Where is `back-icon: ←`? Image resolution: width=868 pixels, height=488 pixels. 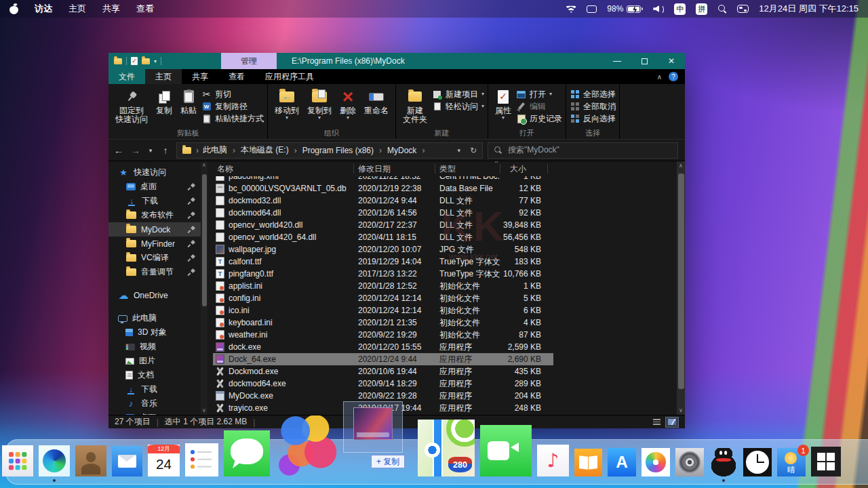 back-icon: ← is located at coordinates (119, 150).